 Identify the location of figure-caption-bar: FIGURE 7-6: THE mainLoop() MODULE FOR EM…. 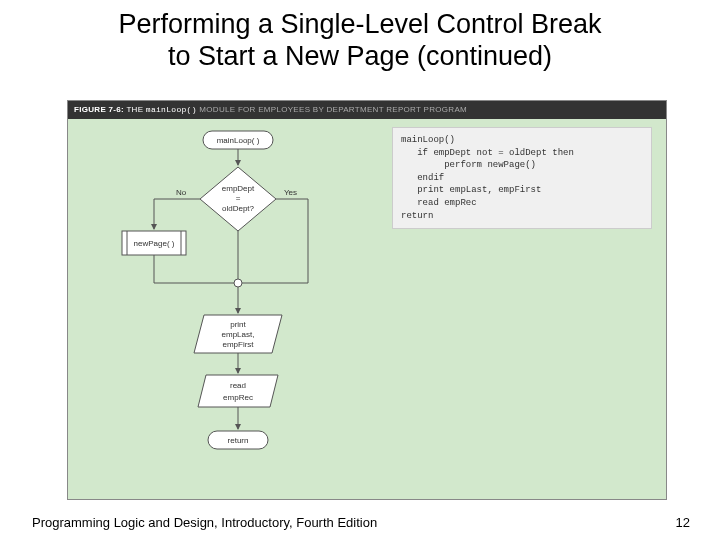
(367, 110).